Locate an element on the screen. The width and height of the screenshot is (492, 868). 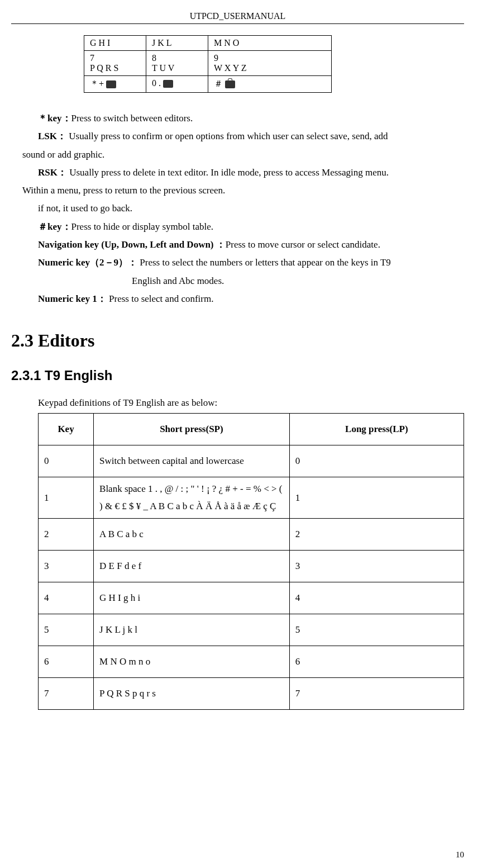
num29-text: Press to select the numbers or letters t… is located at coordinates (264, 263).